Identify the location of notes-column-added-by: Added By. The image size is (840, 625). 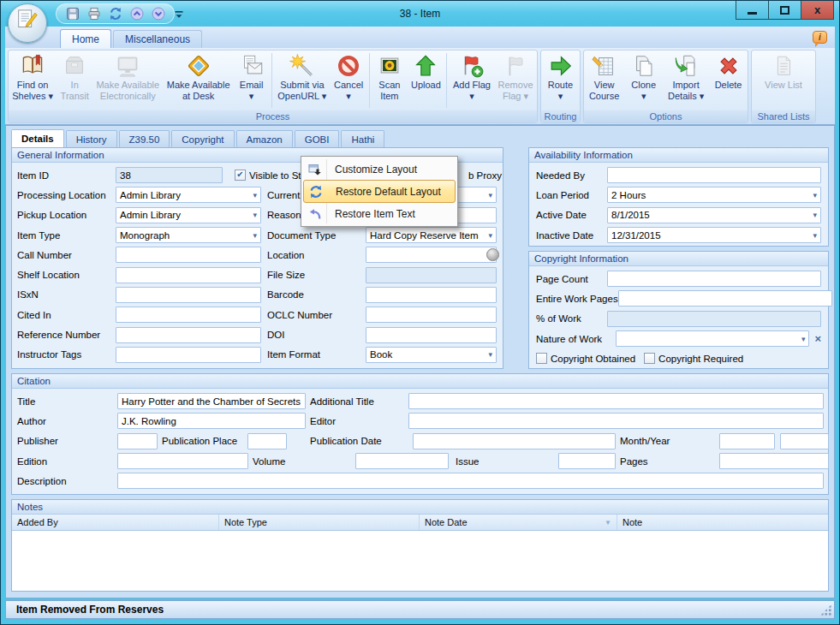
(116, 522).